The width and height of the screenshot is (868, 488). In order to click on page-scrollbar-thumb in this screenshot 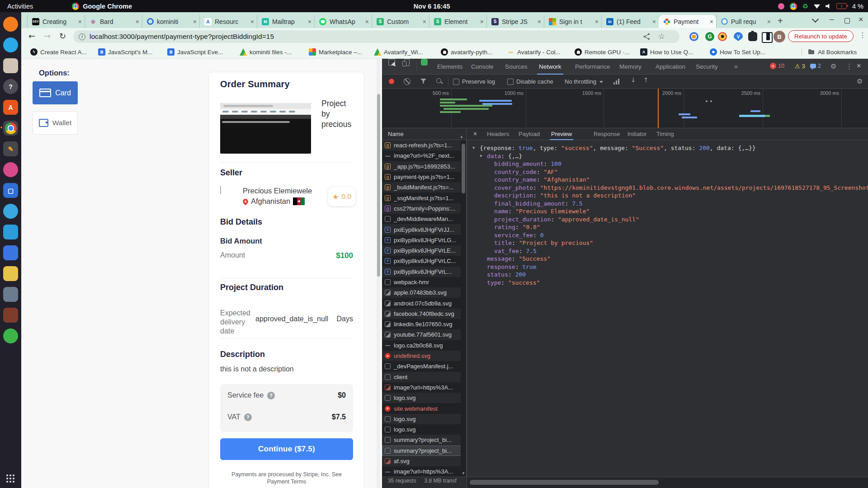, I will do `click(379, 185)`.